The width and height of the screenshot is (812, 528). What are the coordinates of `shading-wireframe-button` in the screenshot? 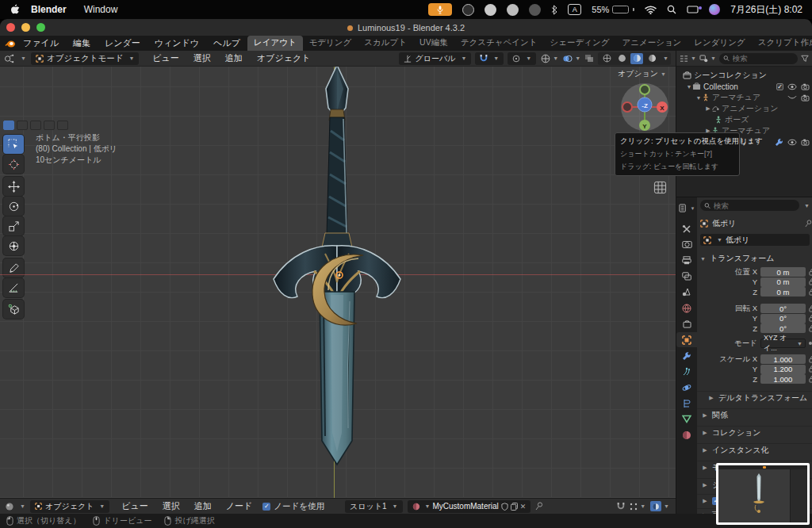 It's located at (607, 59).